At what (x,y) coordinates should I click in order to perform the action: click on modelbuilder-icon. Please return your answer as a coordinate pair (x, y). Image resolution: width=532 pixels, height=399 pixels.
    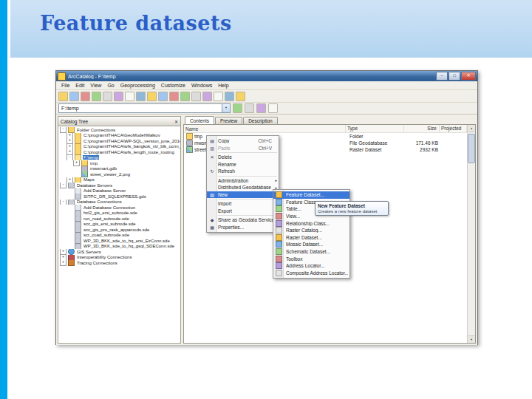
    Looking at the image, I should click on (185, 96).